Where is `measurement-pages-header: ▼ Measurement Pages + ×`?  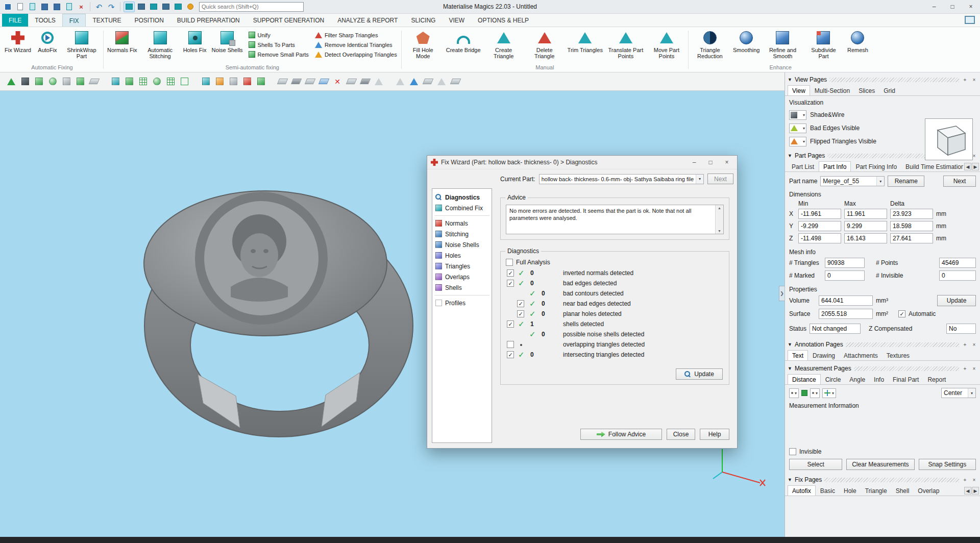
measurement-pages-header: ▼ Measurement Pages + × is located at coordinates (883, 368).